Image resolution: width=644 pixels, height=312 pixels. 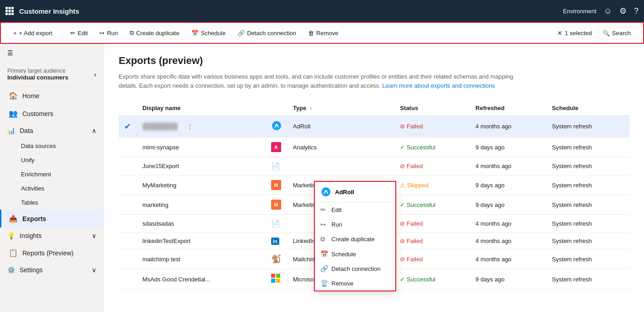 What do you see at coordinates (52, 160) in the screenshot?
I see `sidebar-item-unify: Unify` at bounding box center [52, 160].